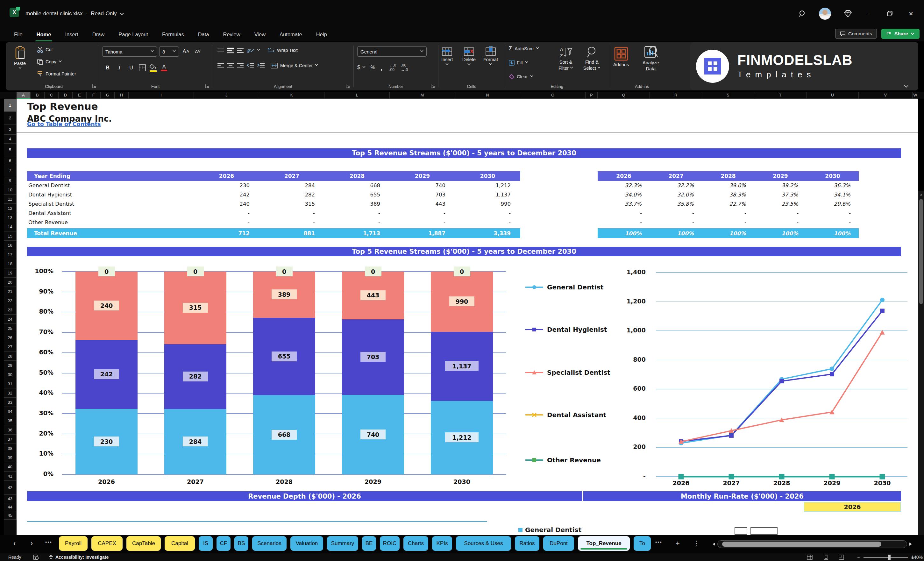 The height and width of the screenshot is (561, 924). Describe the element at coordinates (250, 65) in the screenshot. I see `decrease-indent-icon` at that location.